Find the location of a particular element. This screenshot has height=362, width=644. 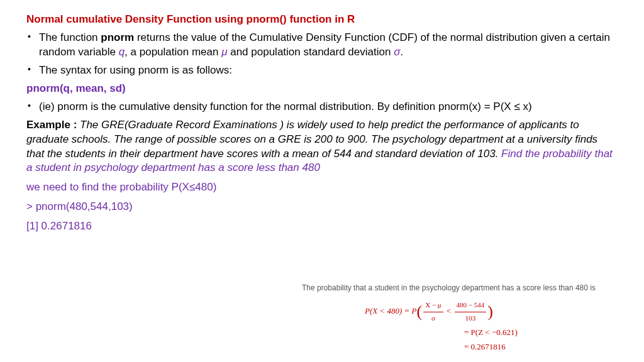

text: , a population mean is located at coordinates (173, 52).